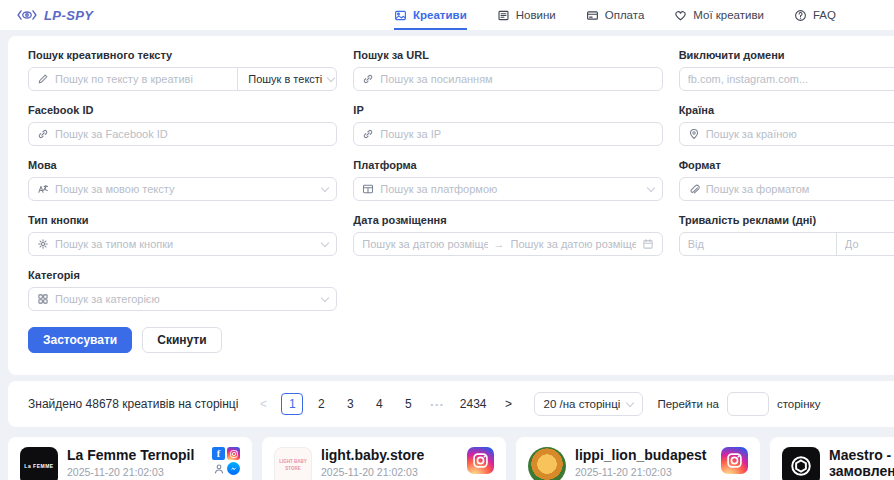 This screenshot has width=894, height=480. I want to click on goto-page-input, so click(748, 404).